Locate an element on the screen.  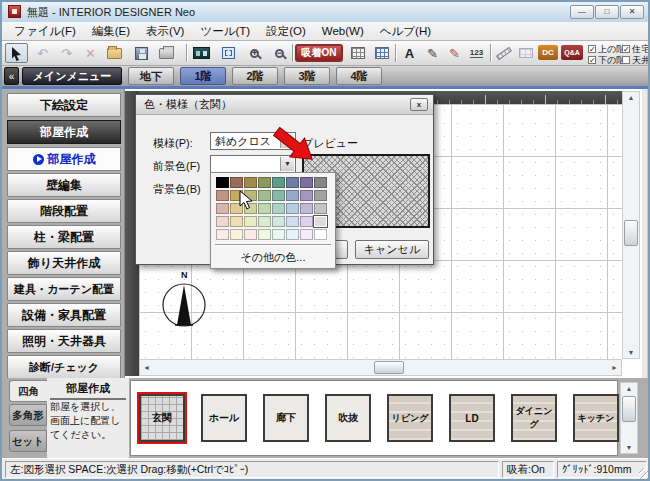
tab-polygon: 多角形 is located at coordinates (28, 415).